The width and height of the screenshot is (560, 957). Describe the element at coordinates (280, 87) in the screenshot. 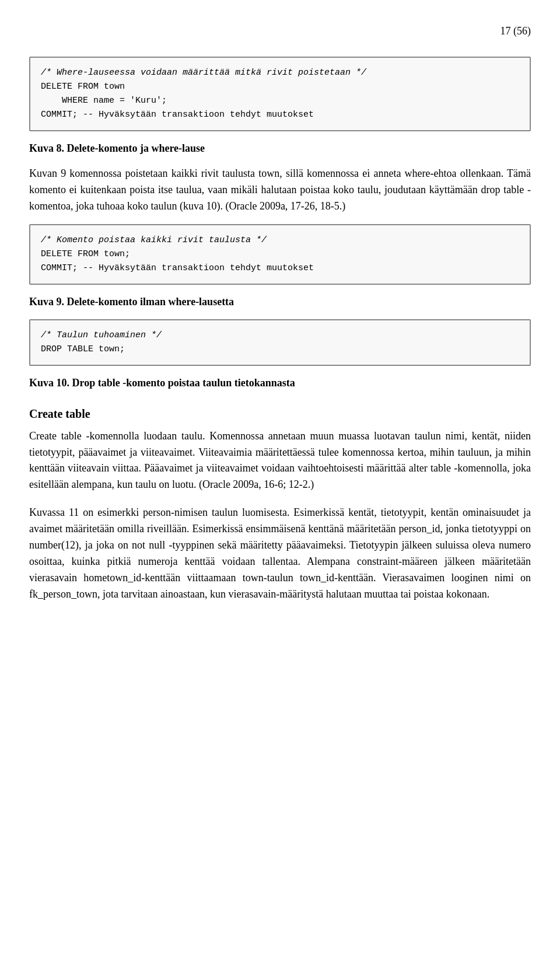

I see `code-line: DELETE FROM town` at that location.